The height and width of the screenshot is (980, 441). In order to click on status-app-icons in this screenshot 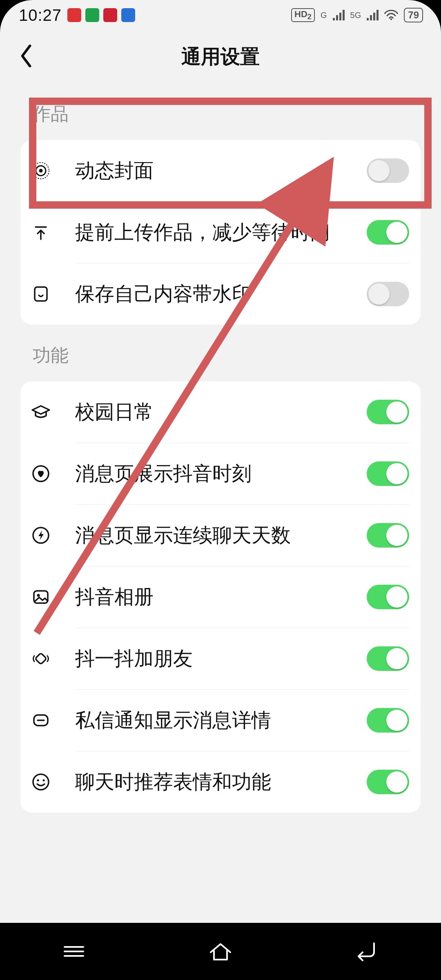, I will do `click(101, 15)`.